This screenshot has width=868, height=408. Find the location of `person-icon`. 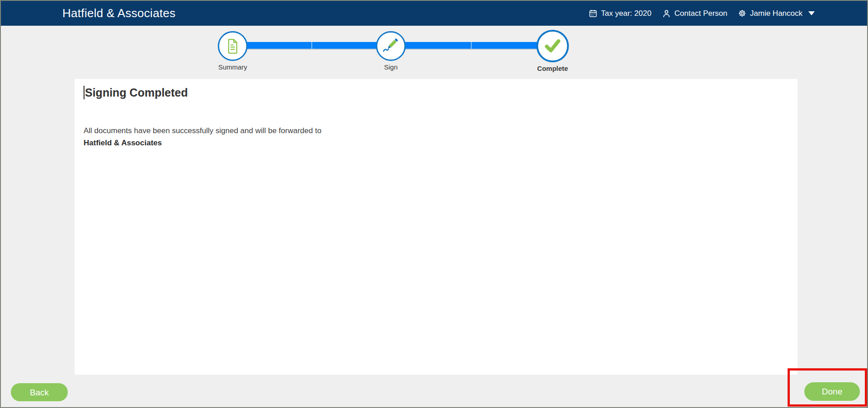

person-icon is located at coordinates (666, 14).